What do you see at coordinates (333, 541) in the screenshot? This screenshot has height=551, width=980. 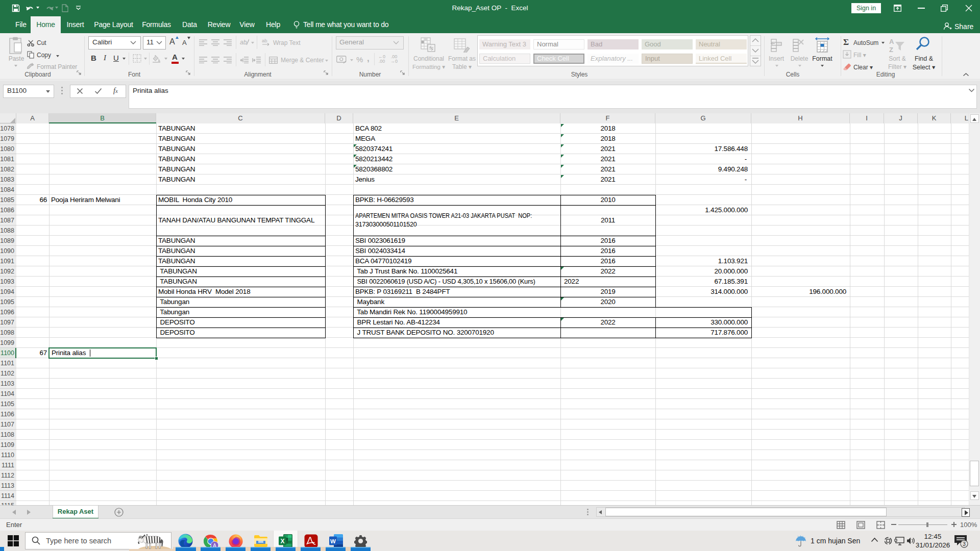 I see `svg-text: W` at bounding box center [333, 541].